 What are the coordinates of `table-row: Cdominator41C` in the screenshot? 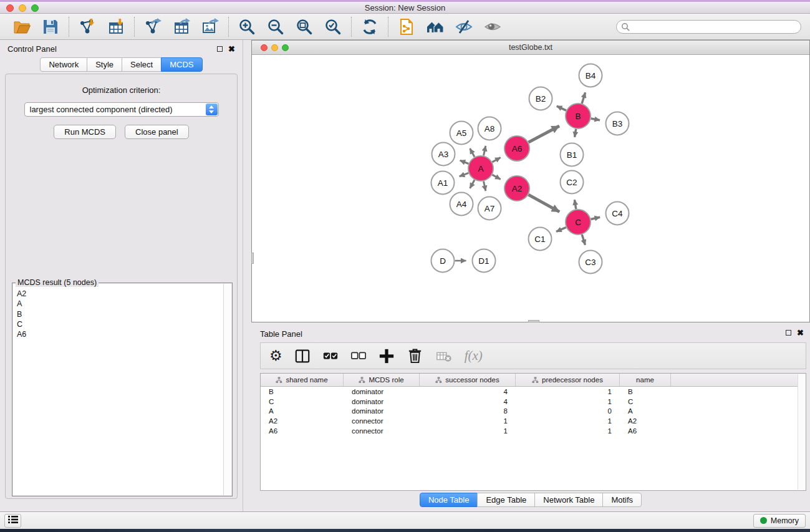 It's located at (533, 402).